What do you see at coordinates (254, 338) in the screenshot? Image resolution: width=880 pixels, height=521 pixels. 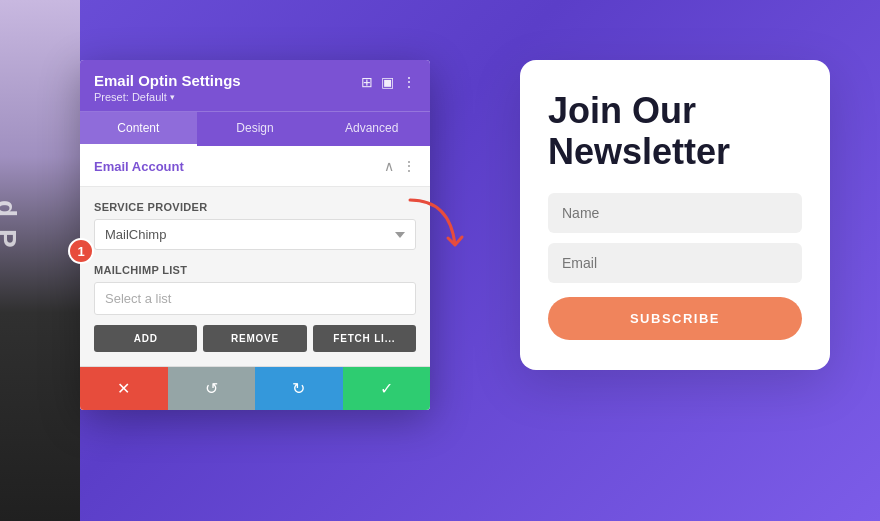 I see `remove-button: REMOVE` at bounding box center [254, 338].